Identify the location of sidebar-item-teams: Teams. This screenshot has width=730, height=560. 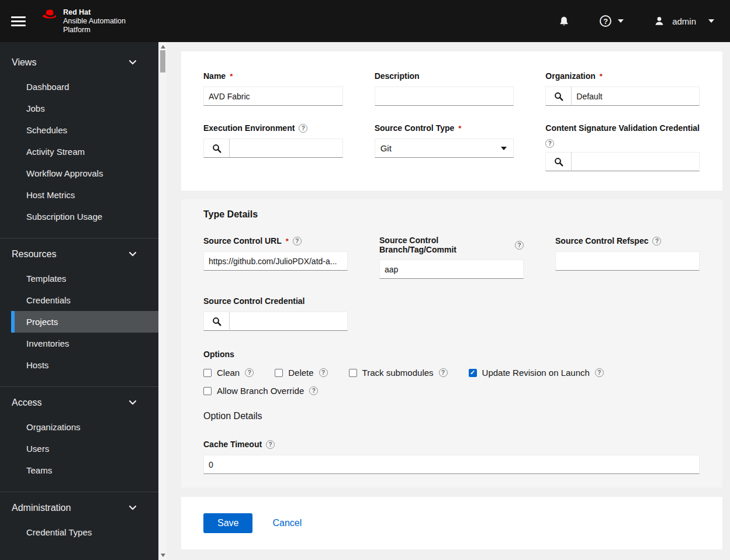
(85, 470).